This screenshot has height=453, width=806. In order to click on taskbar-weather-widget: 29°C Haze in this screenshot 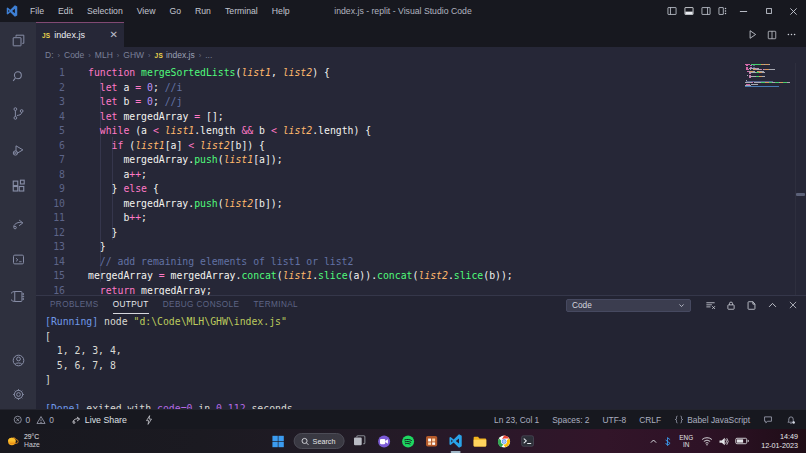, I will do `click(22, 441)`.